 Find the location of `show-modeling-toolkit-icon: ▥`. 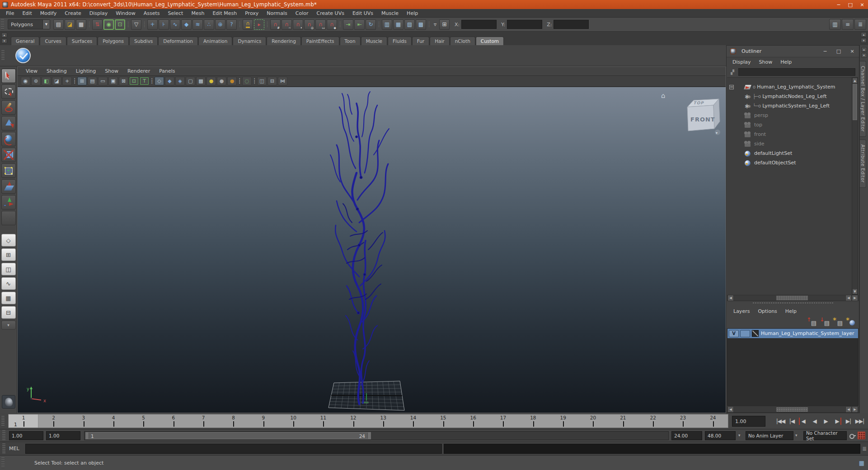

show-modeling-toolkit-icon: ▥ is located at coordinates (835, 24).